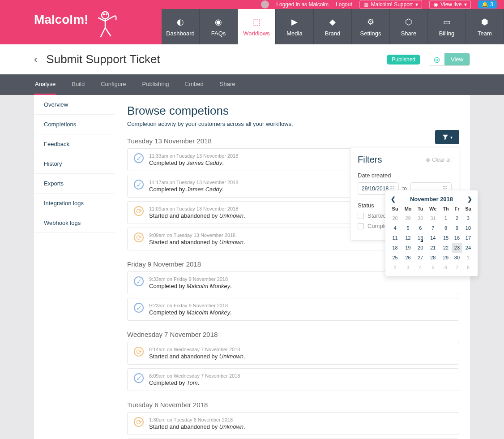 The width and height of the screenshot is (504, 439). Describe the element at coordinates (252, 85) in the screenshot. I see `tabs: AnalyseBuildConfigurePublishingEmbedShar…` at that location.